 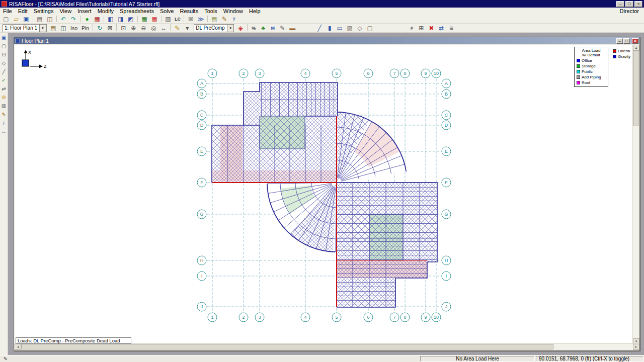 What do you see at coordinates (255, 11) in the screenshot?
I see `menu-help: Help` at bounding box center [255, 11].